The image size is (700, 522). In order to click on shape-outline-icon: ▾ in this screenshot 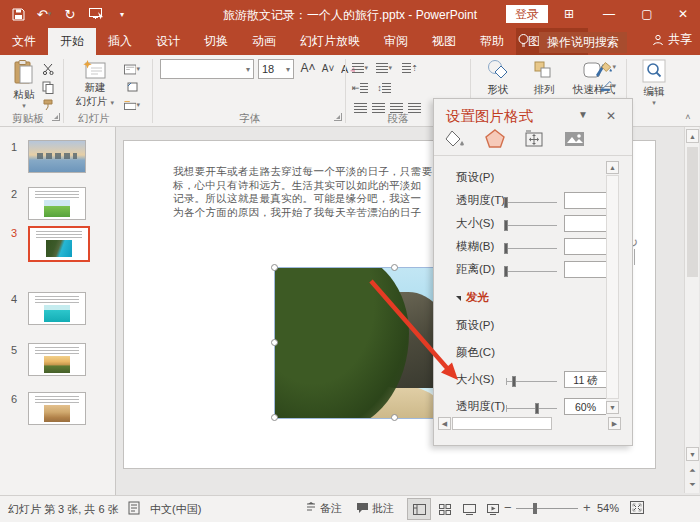, I will do `click(608, 86)`.